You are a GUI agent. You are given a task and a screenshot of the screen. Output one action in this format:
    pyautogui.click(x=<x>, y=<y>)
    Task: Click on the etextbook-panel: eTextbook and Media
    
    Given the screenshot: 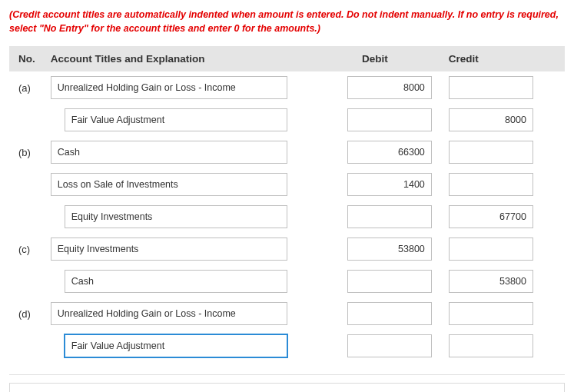 What is the action you would take?
    pyautogui.click(x=287, y=387)
    